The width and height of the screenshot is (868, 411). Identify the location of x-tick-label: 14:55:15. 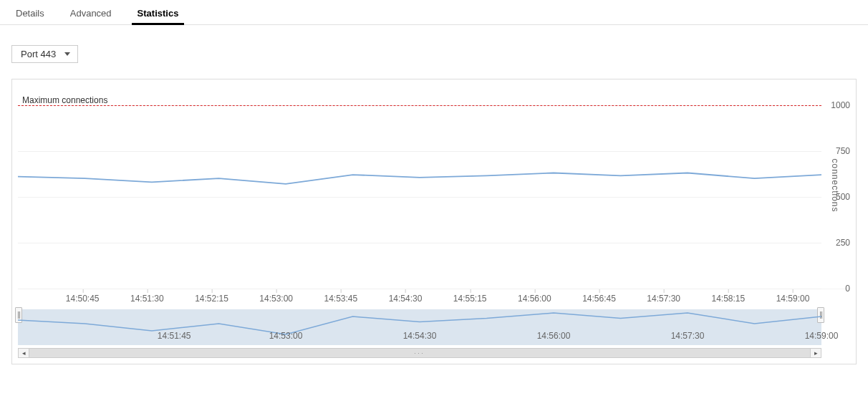
(470, 299).